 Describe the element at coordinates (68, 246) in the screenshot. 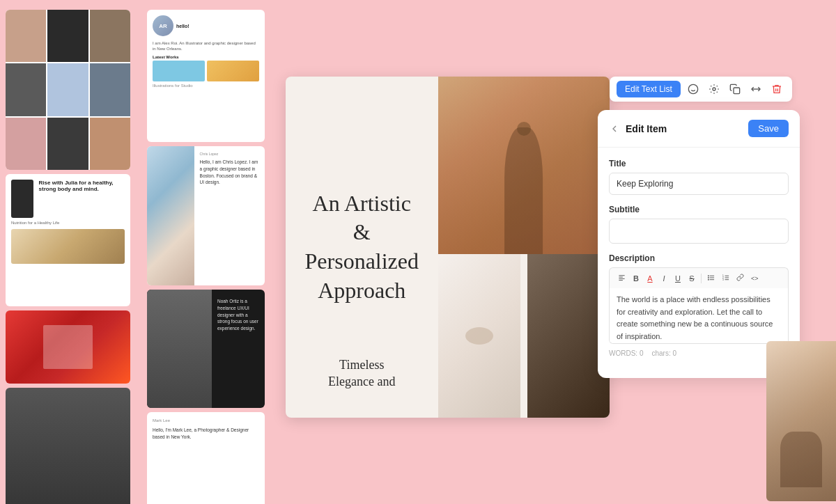

I see `blog-food-image` at that location.